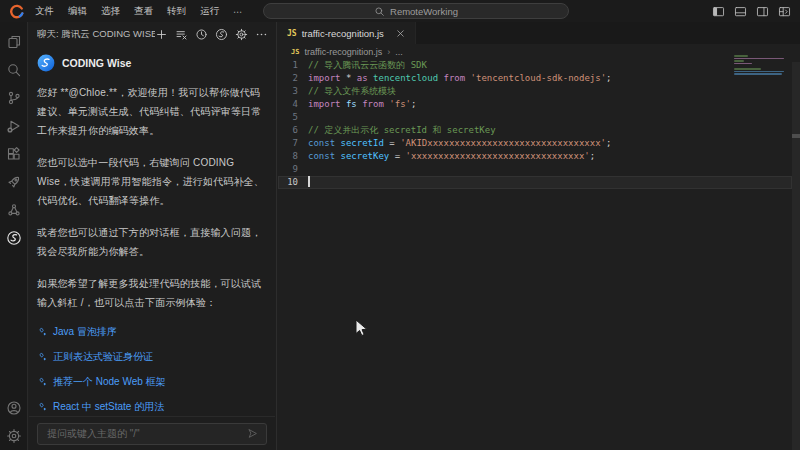 The image size is (800, 450). What do you see at coordinates (539, 52) in the screenshot?
I see `breadcrumb: JS traffic-recognition.js › ...` at bounding box center [539, 52].